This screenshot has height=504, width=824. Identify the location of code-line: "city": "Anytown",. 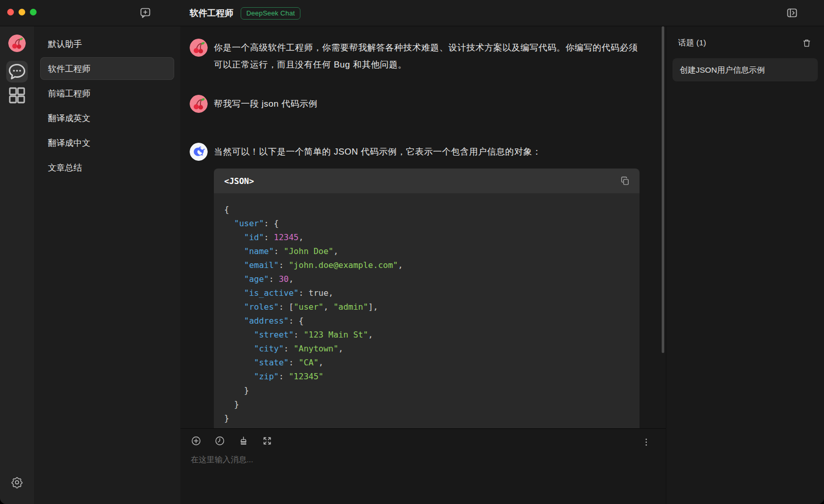
(427, 348).